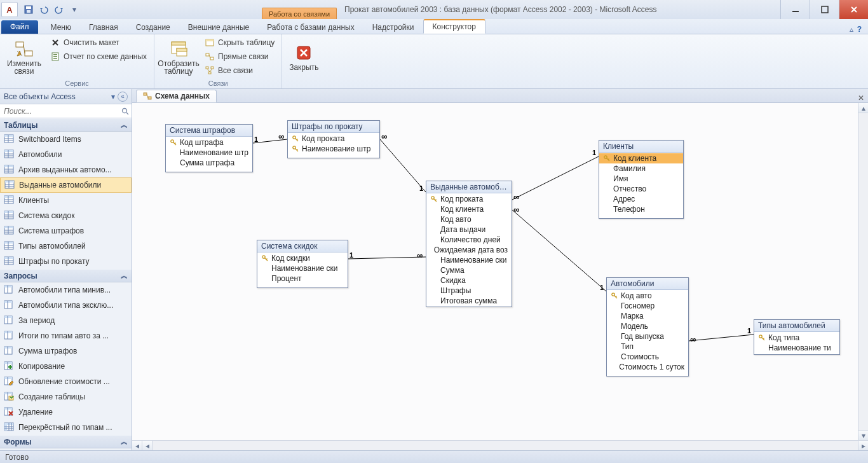 Image resolution: width=868 pixels, height=463 pixels. I want to click on table-box: Система скидокКод скидкиНаименование ски…, so click(302, 264).